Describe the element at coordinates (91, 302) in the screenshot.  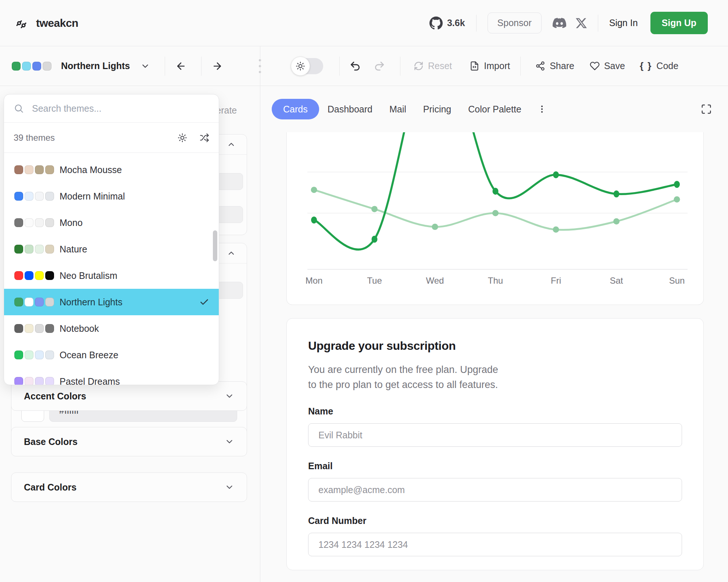
I see `theme-option-label: Northern Lights` at that location.